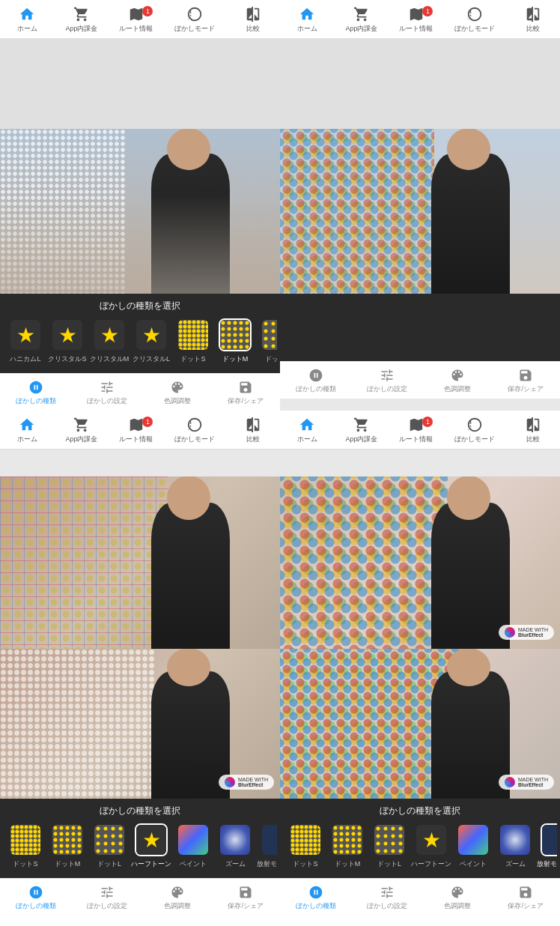  Describe the element at coordinates (457, 381) in the screenshot. I see `tab-color-adjust-right: 色調調整` at that location.